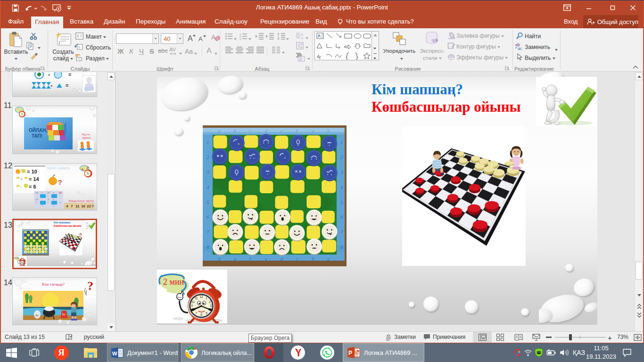 The height and width of the screenshot is (362, 644). I want to click on svg-text: 16, so click(83, 206).